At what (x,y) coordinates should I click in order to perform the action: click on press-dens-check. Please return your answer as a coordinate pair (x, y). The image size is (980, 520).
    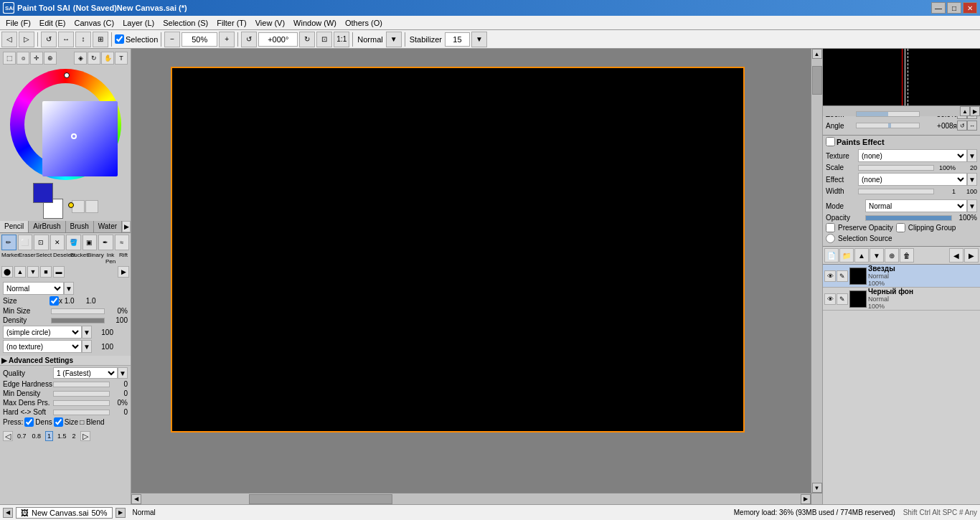
    Looking at the image, I should click on (29, 422).